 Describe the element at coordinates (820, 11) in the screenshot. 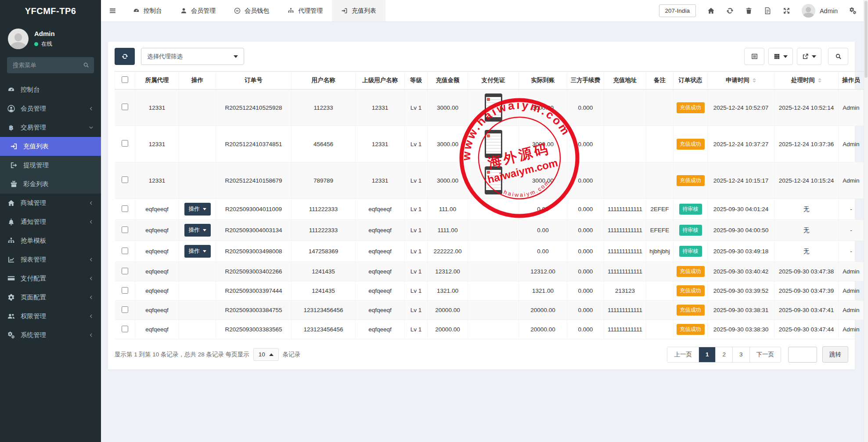

I see `admin-menu: Admin` at that location.